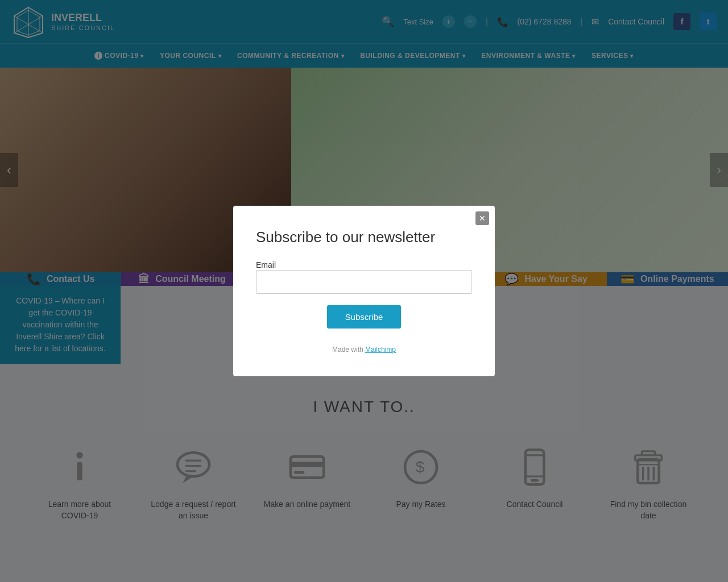 The height and width of the screenshot is (582, 728). Describe the element at coordinates (482, 218) in the screenshot. I see `modal-close-button: ✕` at that location.